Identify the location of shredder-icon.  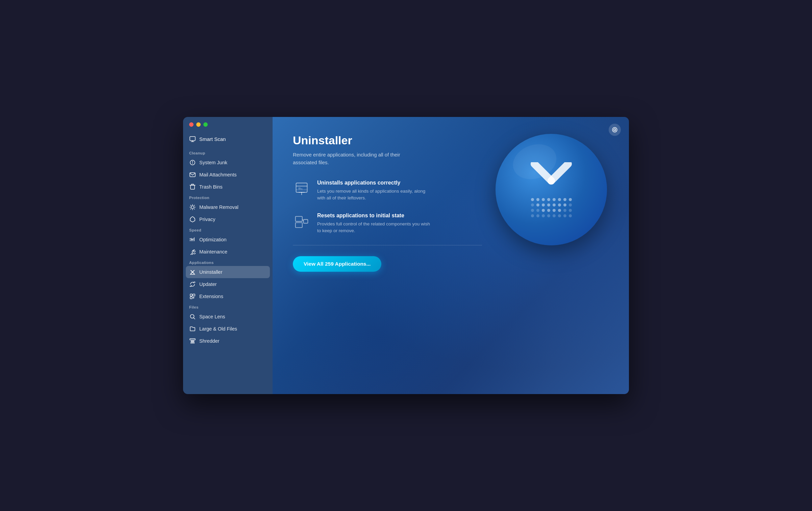
(193, 341).